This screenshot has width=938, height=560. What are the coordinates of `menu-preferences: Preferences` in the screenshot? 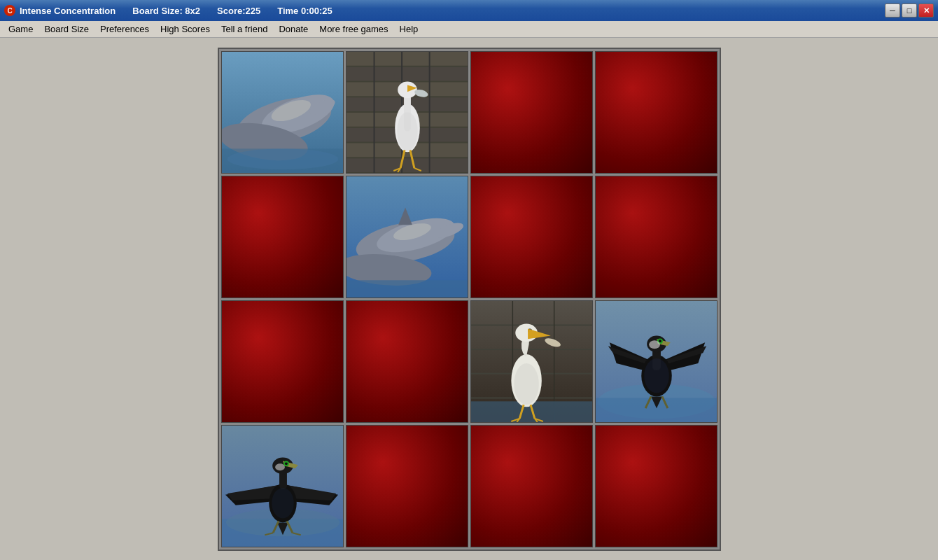 It's located at (125, 29).